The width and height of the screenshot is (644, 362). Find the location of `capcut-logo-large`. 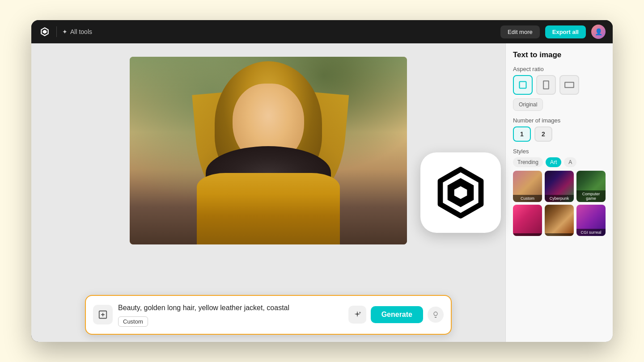

capcut-logo-large is located at coordinates (461, 193).